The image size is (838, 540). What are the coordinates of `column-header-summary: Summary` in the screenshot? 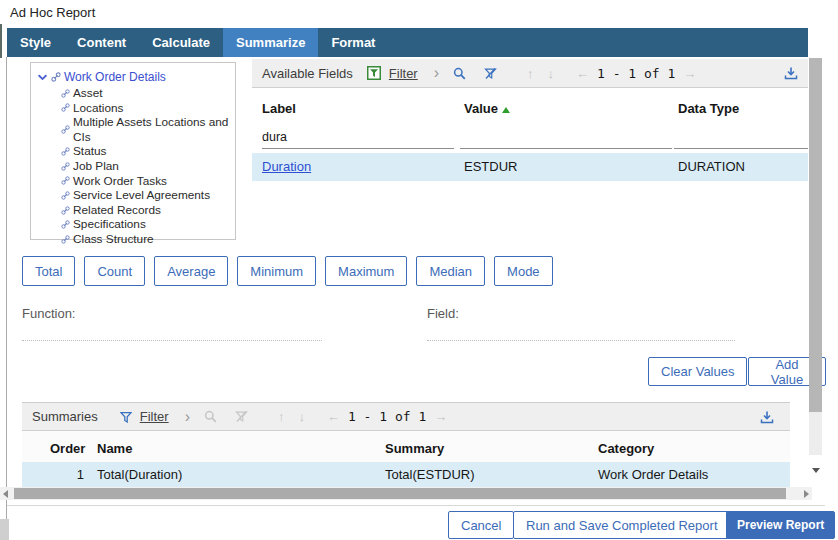 It's located at (414, 448).